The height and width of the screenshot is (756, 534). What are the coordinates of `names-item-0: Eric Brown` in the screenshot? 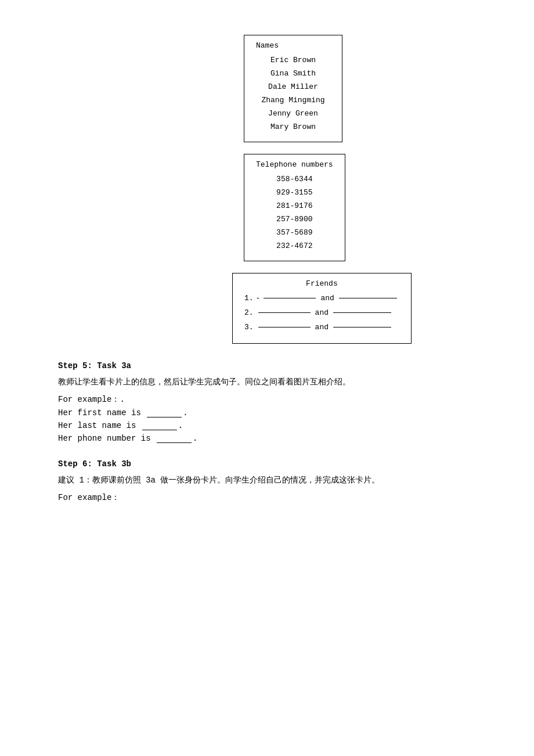 It's located at (293, 60).